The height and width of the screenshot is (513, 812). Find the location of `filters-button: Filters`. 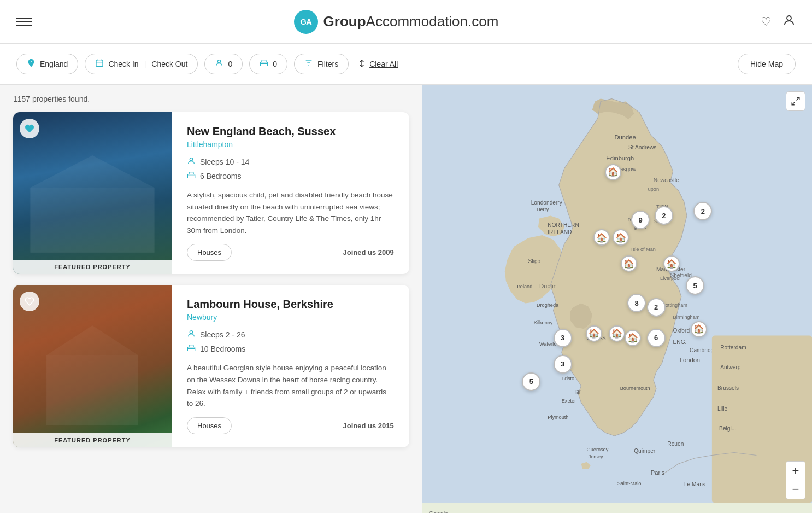

filters-button: Filters is located at coordinates (321, 64).